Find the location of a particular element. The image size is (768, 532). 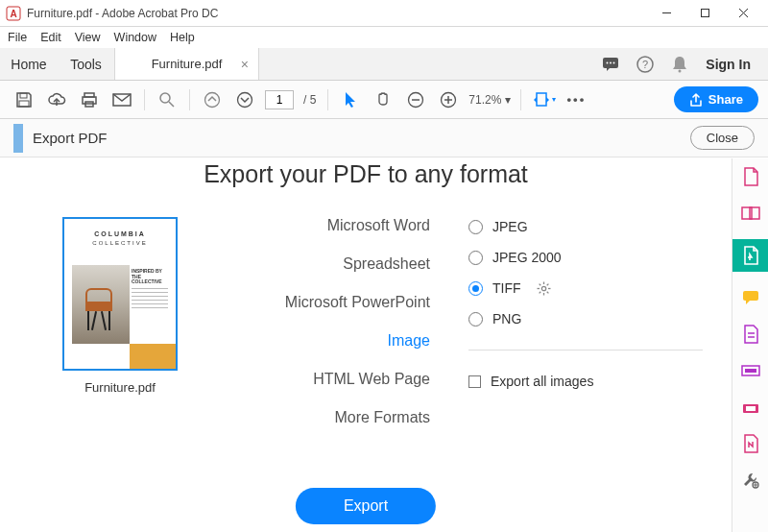

format-spreadsheet: Spreadsheet is located at coordinates (386, 264).